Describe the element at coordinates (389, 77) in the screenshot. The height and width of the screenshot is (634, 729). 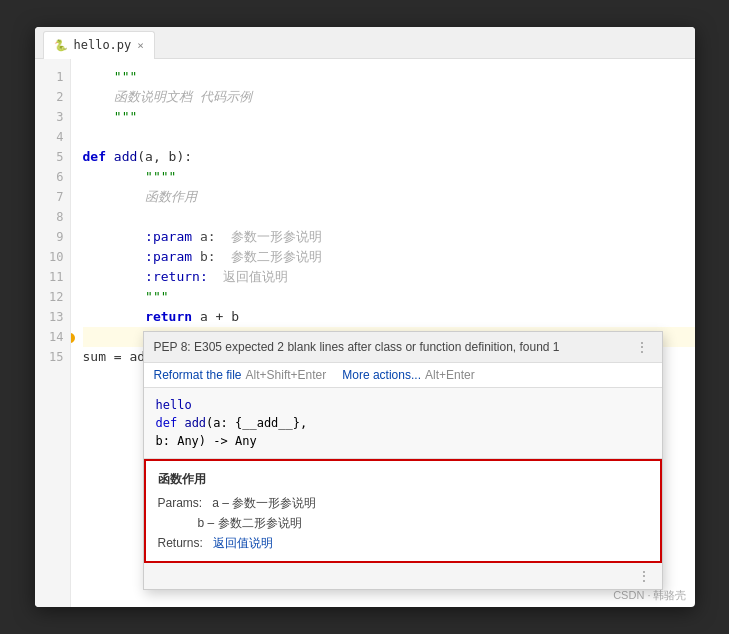
I see `code-line-1: """` at that location.